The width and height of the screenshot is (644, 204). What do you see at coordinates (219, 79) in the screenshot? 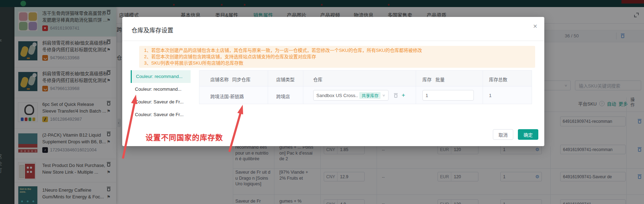
I see `col-shop-name: 店铺名称` at bounding box center [219, 79].